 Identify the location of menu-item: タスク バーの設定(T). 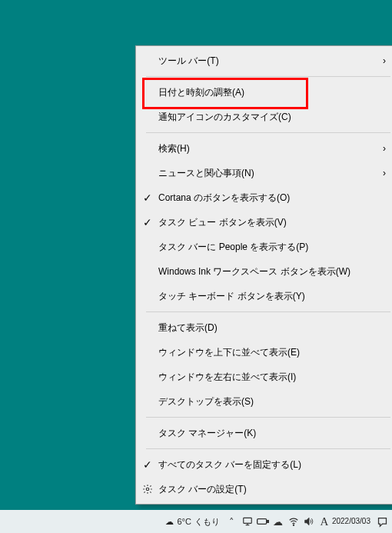
(264, 489).